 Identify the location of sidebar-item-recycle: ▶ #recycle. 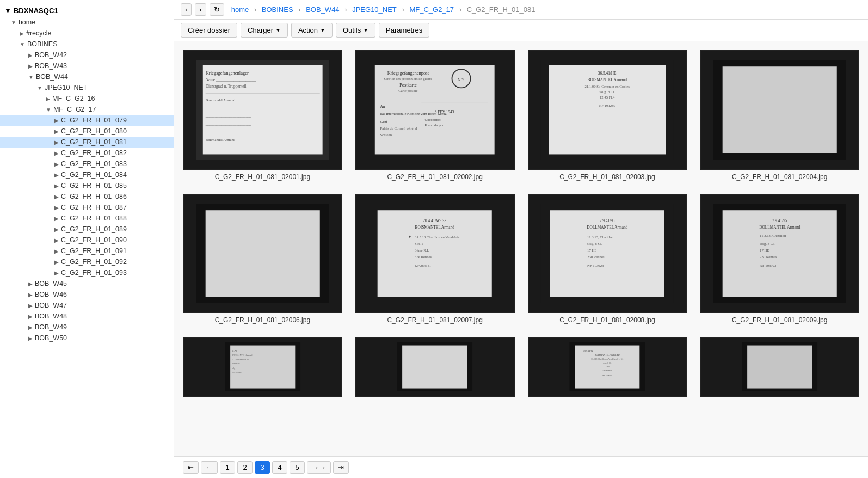
(87, 33).